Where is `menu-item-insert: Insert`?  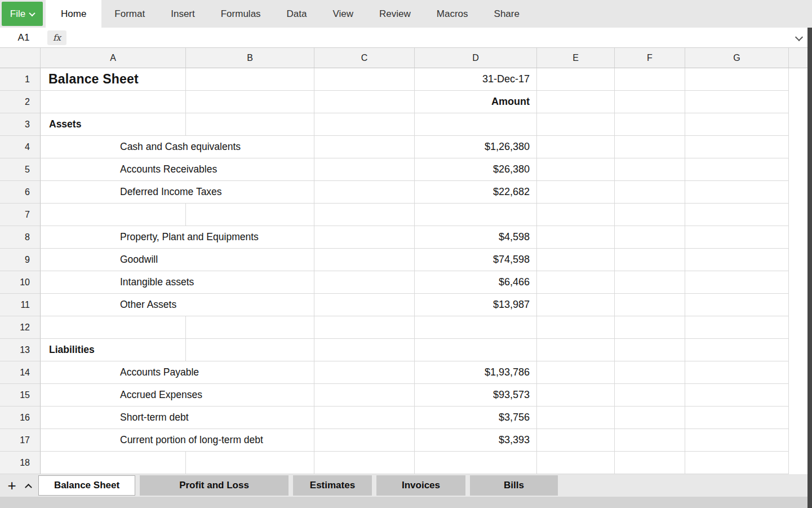
menu-item-insert: Insert is located at coordinates (183, 14).